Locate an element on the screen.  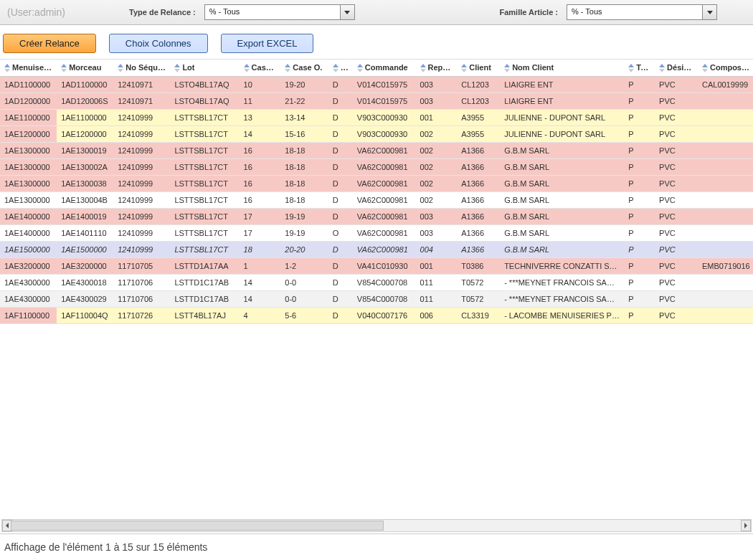
horizontal-scrollbar is located at coordinates (376, 526).